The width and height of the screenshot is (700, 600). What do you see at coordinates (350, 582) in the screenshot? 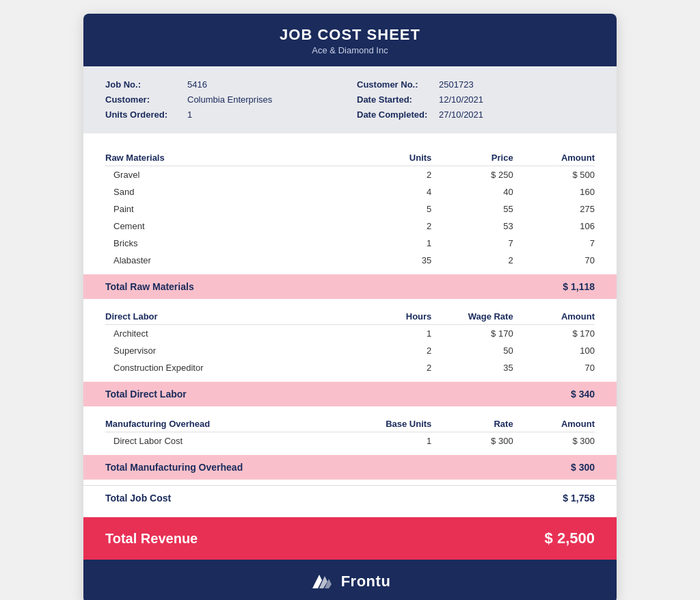
I see `footer-logo: Frontu` at bounding box center [350, 582].